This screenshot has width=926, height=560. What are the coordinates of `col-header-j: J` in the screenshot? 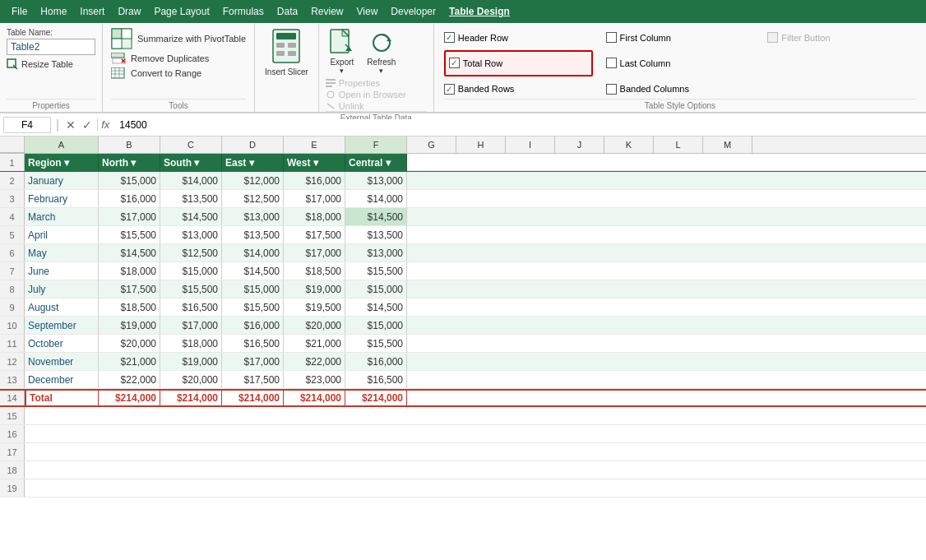 It's located at (580, 145).